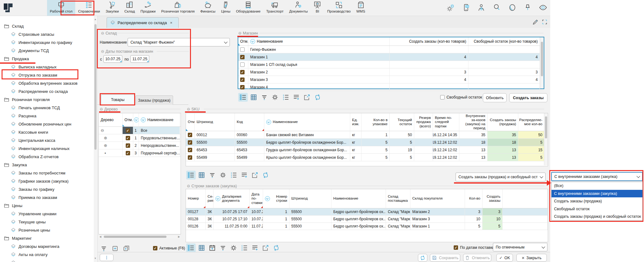 This screenshot has width=644, height=262. What do you see at coordinates (504, 41) in the screenshot?
I see `col-free: Свободный остаток (кол-во товаров)` at bounding box center [504, 41].